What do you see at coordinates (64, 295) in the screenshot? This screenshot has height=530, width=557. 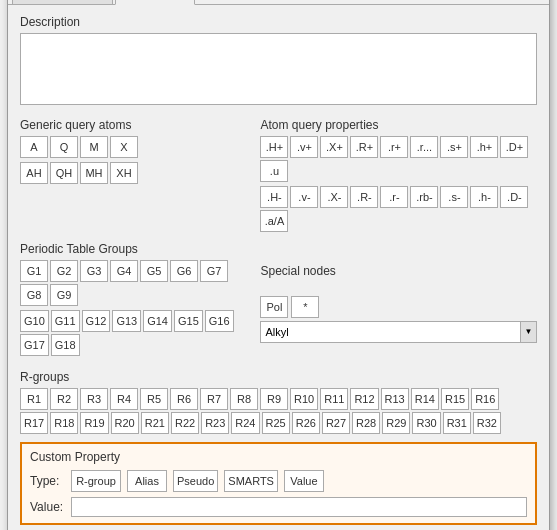 I see `btn-G9: G9` at bounding box center [64, 295].